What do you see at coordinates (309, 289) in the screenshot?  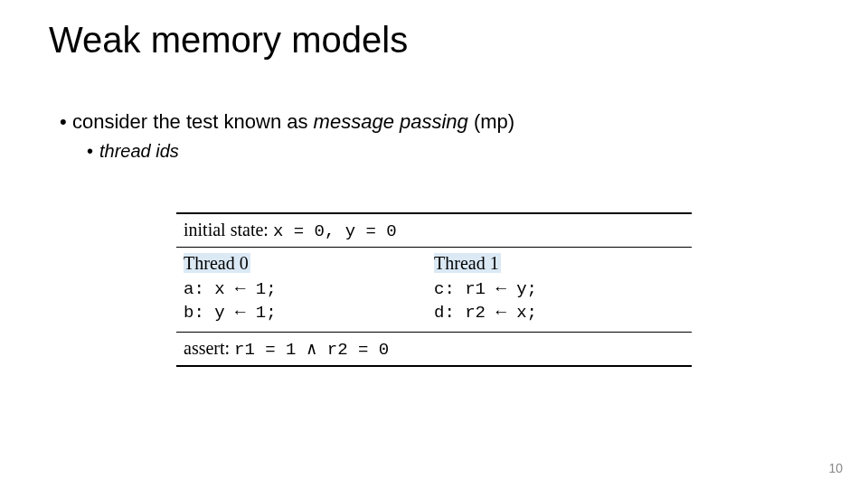 I see `thread-0-line-a: a: x ← 1;` at bounding box center [309, 289].